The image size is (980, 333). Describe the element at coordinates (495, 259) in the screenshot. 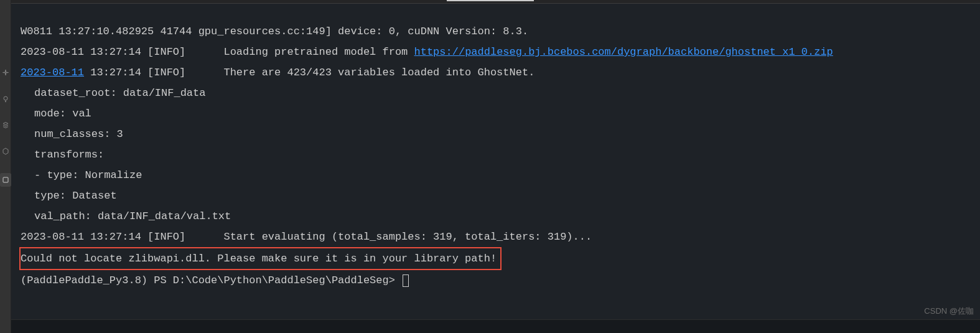

I see `terminal-line: Could not locate zlibwapi.dll. Please ma…` at that location.